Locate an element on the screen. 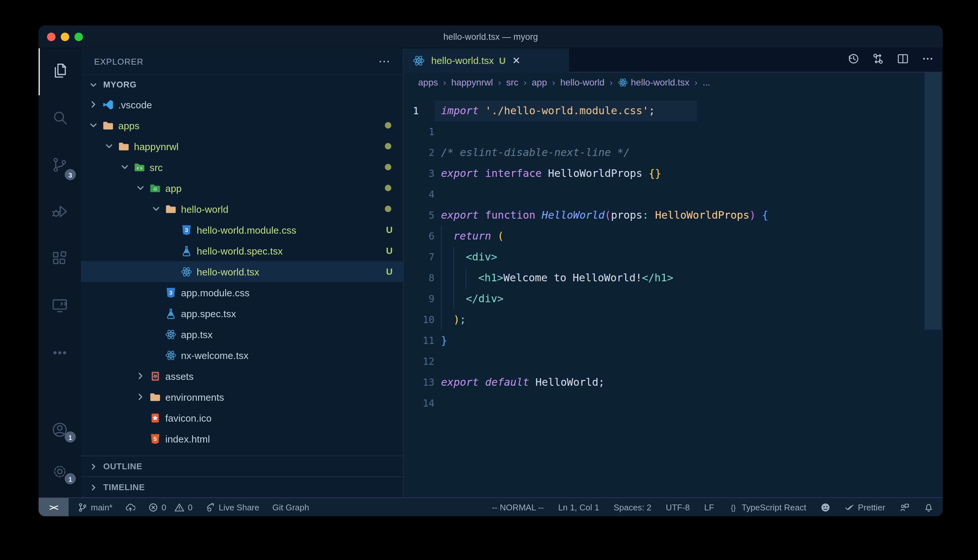 This screenshot has width=978, height=560. tree-item-app-module-css: 3app.module.css is located at coordinates (242, 292).